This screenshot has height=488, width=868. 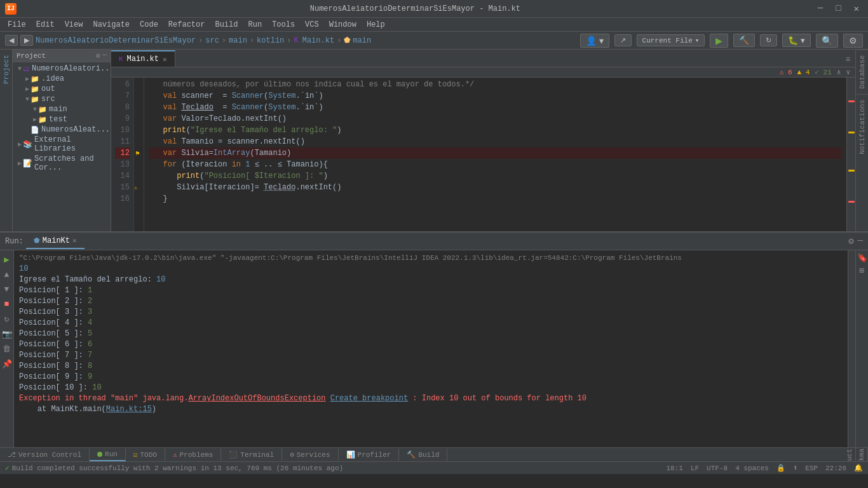 I want to click on run-trash-button: 🗑, so click(x=6, y=349).